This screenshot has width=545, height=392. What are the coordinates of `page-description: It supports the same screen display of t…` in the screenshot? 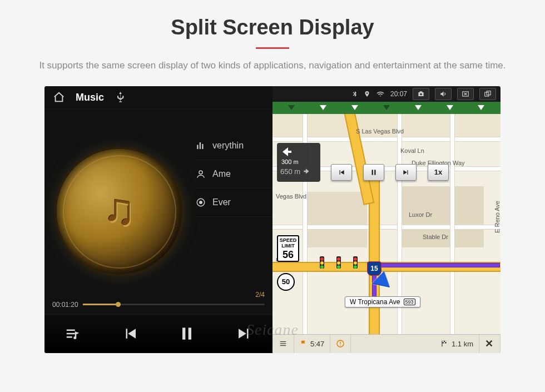 It's located at (272, 72).